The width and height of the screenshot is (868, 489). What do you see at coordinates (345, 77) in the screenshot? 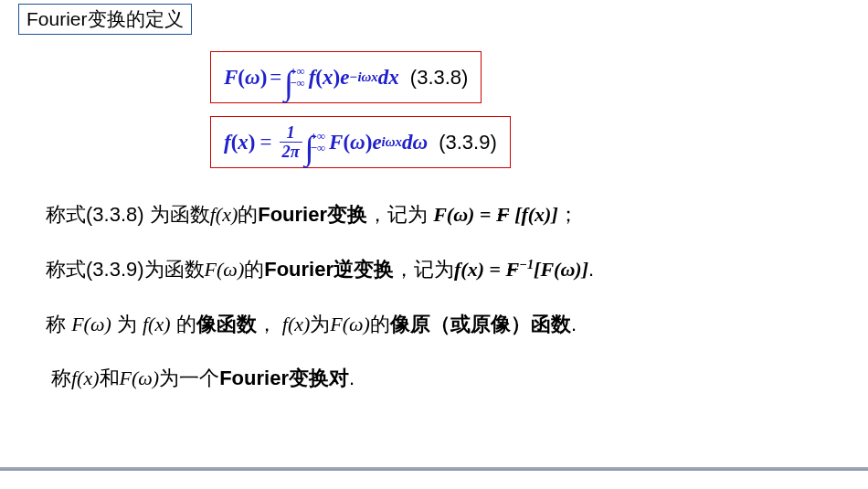
I see `formula-338: F(ω) = ∫+∞−∞ f(x)e−iωxdx (3.3.8)` at bounding box center [345, 77].